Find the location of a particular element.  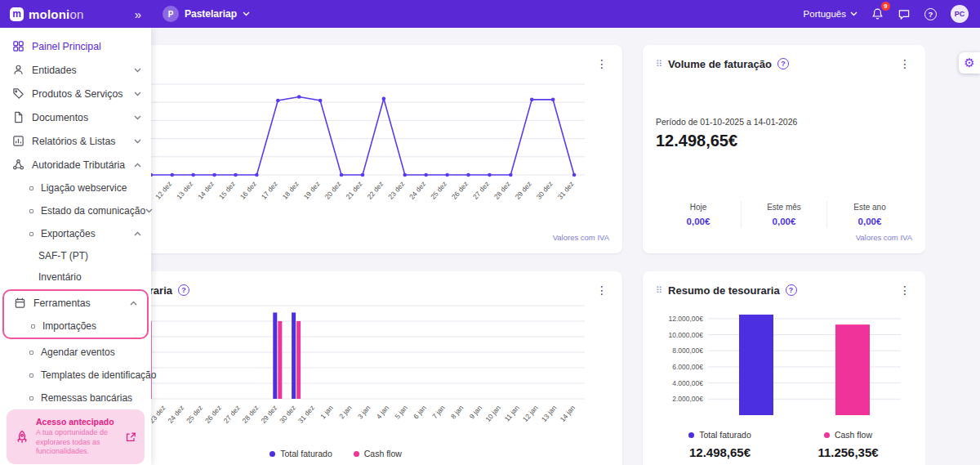

collapse-sidebar-icon is located at coordinates (138, 15).